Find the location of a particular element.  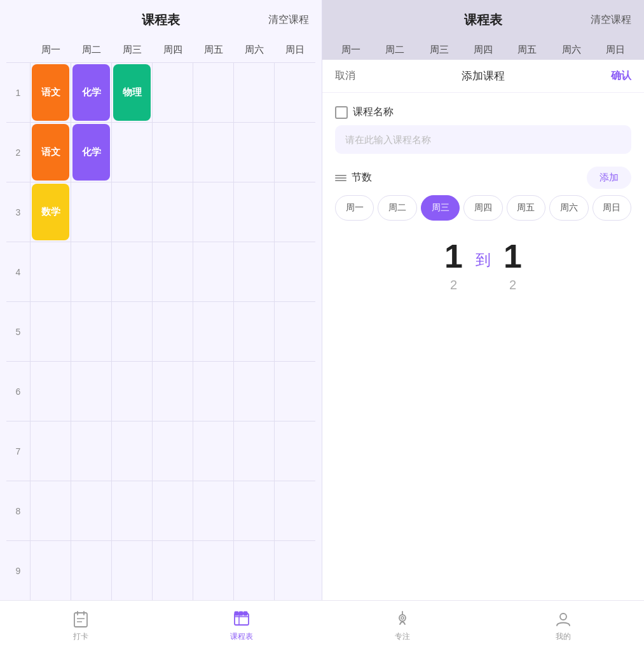

from-value-large: 1 is located at coordinates (454, 256).